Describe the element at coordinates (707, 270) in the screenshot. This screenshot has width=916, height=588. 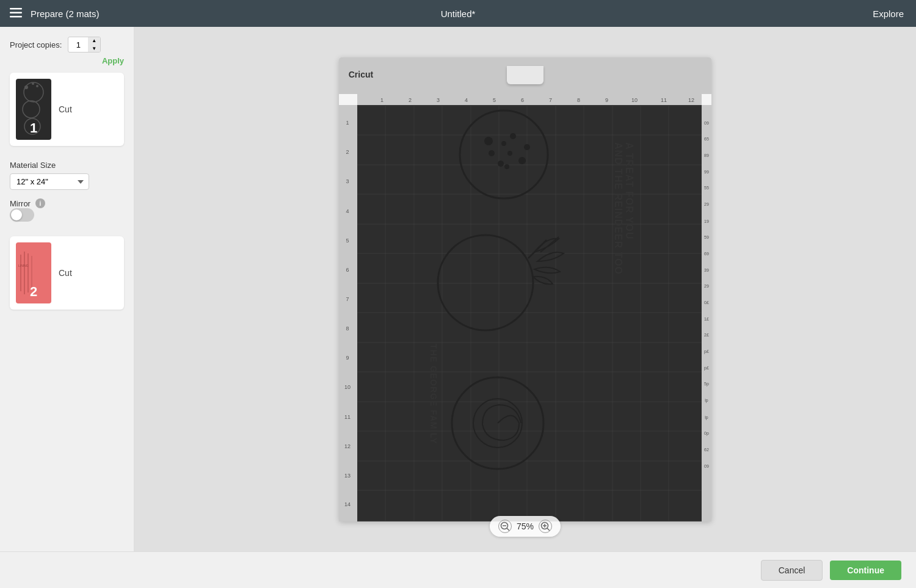
I see `svg-text: 39` at that location.